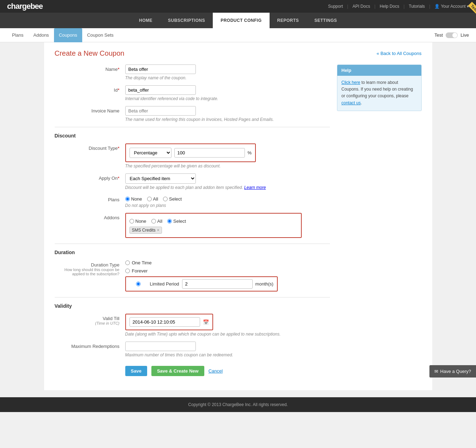  Describe the element at coordinates (238, 35) in the screenshot. I see `sub-nav: Plans Addons Coupons Coupon Sets Test Li…` at that location.